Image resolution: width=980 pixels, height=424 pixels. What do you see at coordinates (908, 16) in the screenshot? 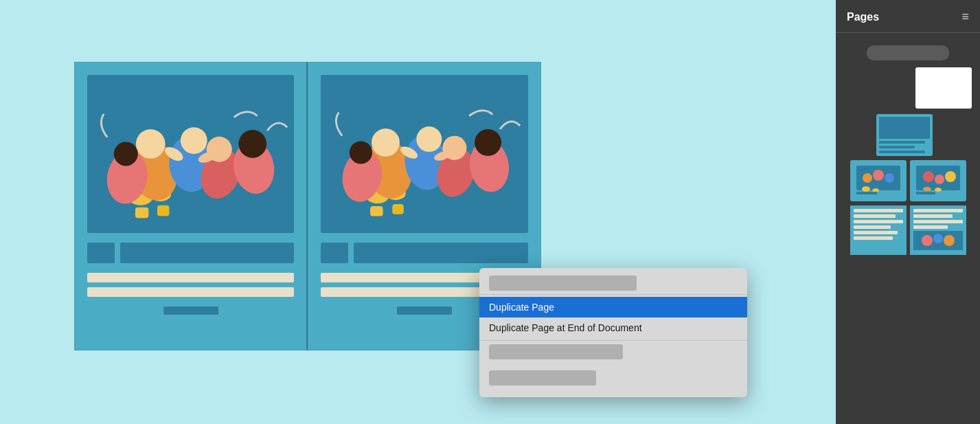
I see `panel-header: Pages ≡` at bounding box center [908, 16].